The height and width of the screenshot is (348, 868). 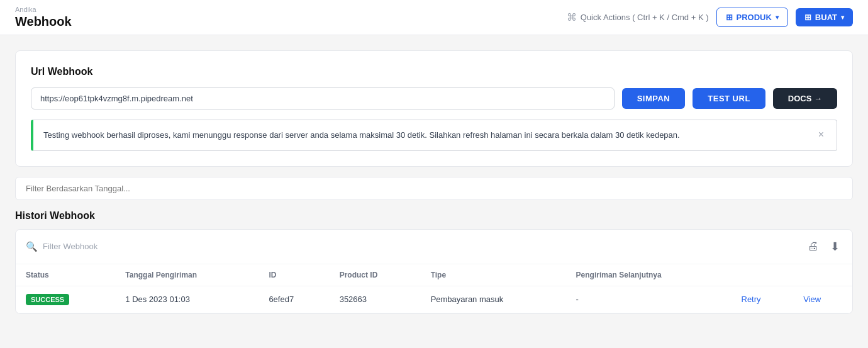 What do you see at coordinates (813, 247) in the screenshot?
I see `print-button: 🖨` at bounding box center [813, 247].